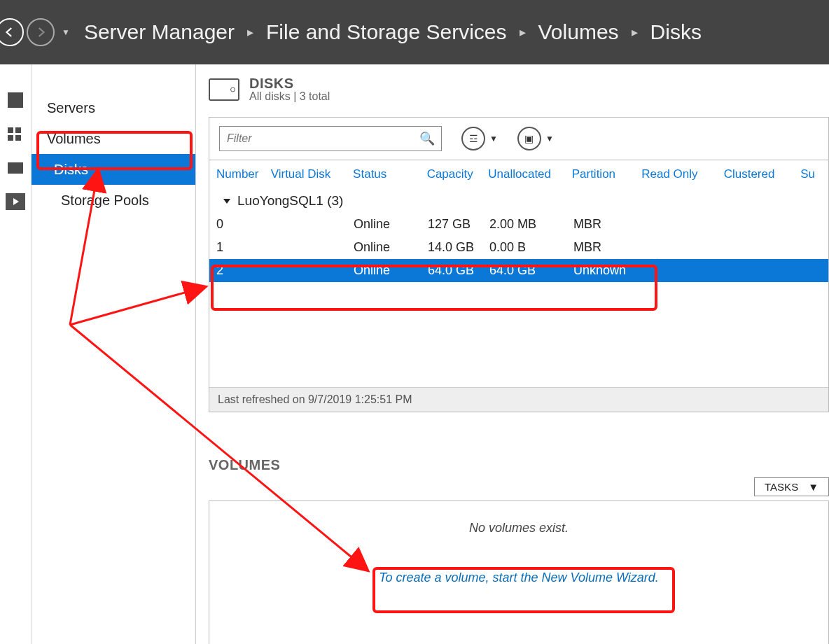 Image resolution: width=829 pixels, height=644 pixels. What do you see at coordinates (531, 248) in the screenshot?
I see `cell-unallocated: 0.00 B` at bounding box center [531, 248].